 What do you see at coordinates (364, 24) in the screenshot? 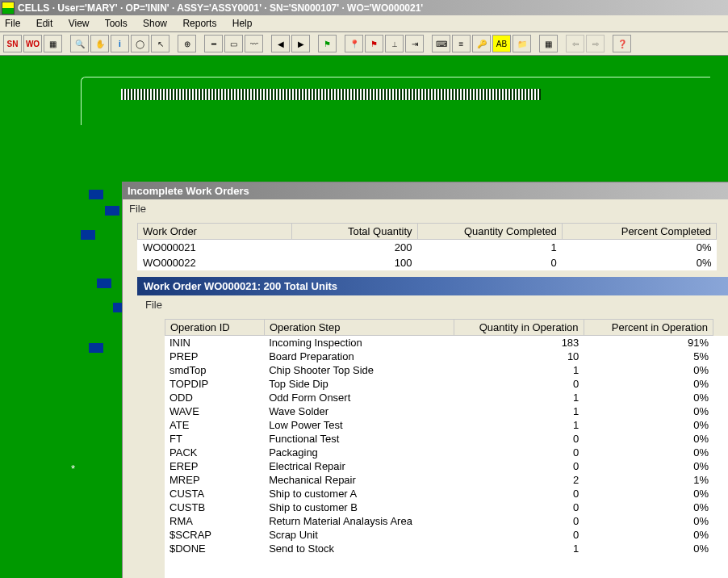
I see `main-menubar: File Edit View Tools Show Reports Help` at bounding box center [364, 24].